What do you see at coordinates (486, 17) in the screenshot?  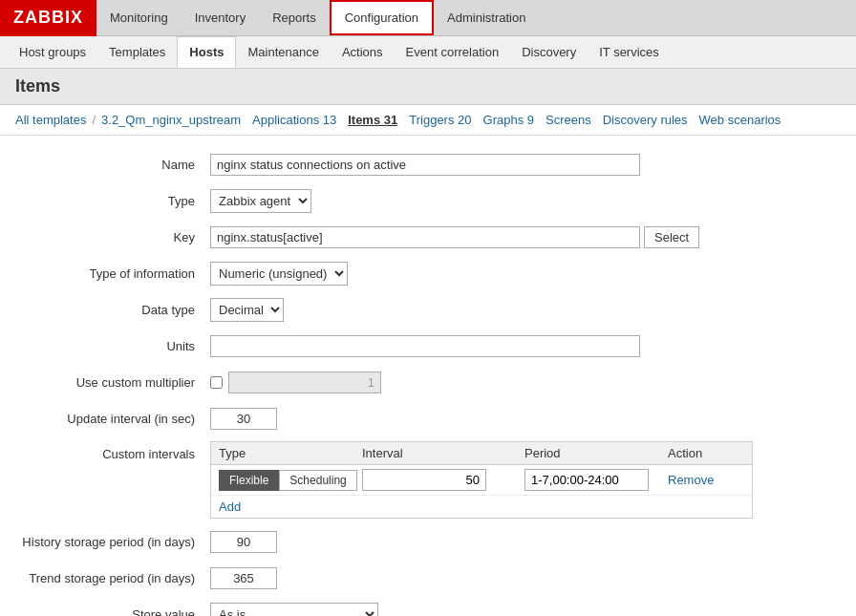 I see `nav-administration: Administration` at bounding box center [486, 17].